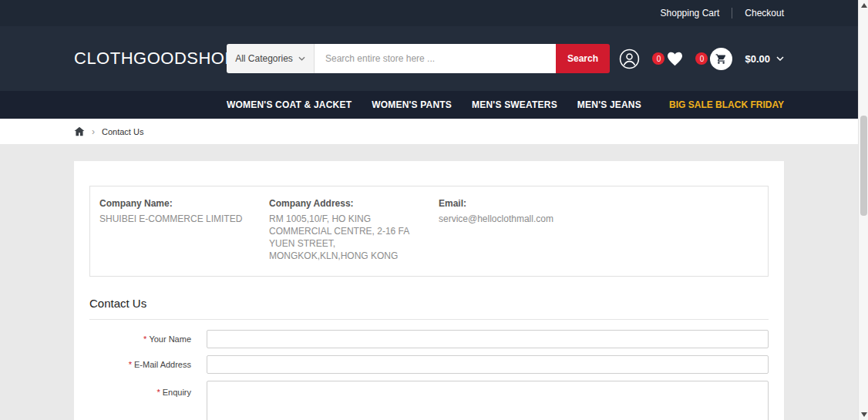  I want to click on user-icon, so click(629, 59).